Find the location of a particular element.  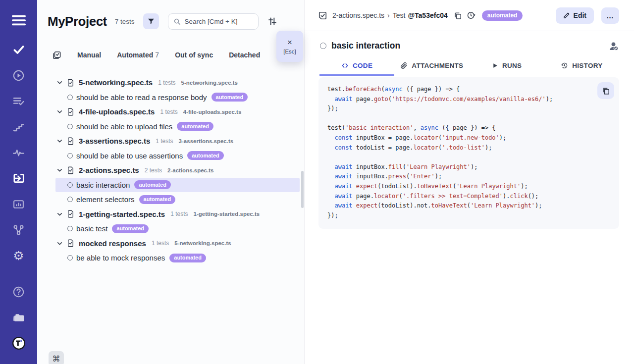

integrations-icon is located at coordinates (19, 230).